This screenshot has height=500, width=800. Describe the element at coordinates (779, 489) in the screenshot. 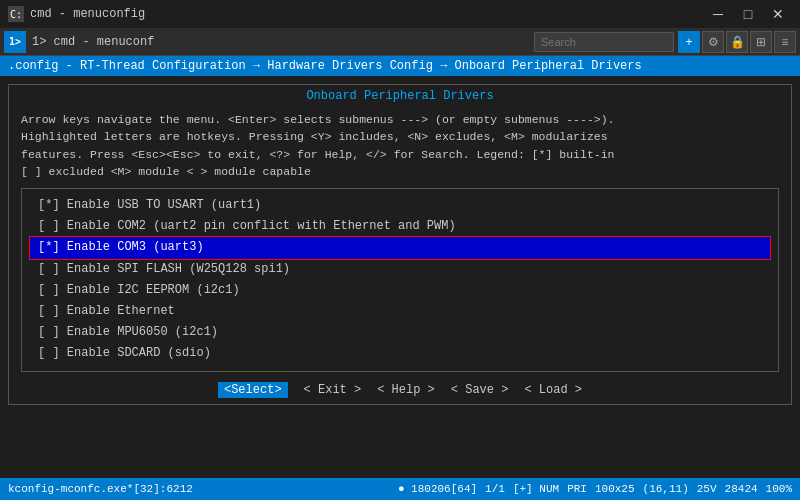

I see `status-info9: 100%` at that location.